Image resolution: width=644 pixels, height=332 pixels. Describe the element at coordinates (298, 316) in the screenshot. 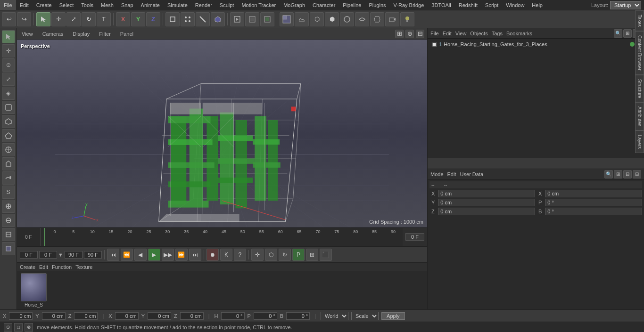

I see `coord-b-input` at that location.